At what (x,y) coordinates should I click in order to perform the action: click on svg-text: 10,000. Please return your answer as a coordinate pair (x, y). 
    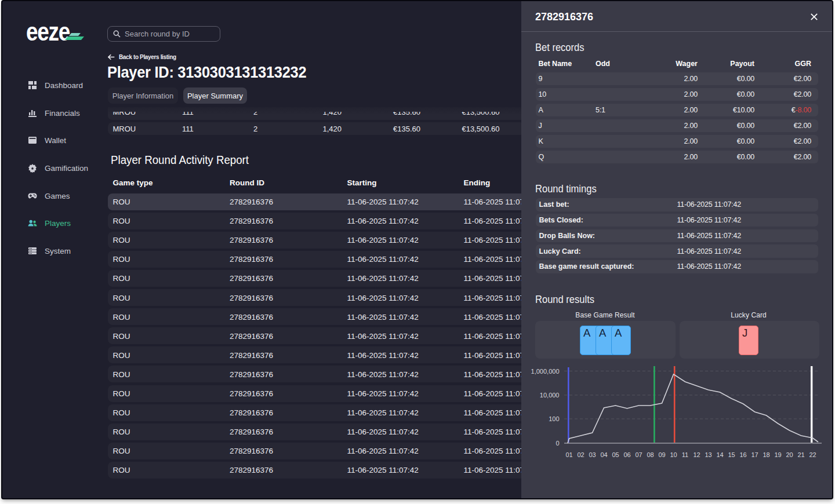
    Looking at the image, I should click on (550, 395).